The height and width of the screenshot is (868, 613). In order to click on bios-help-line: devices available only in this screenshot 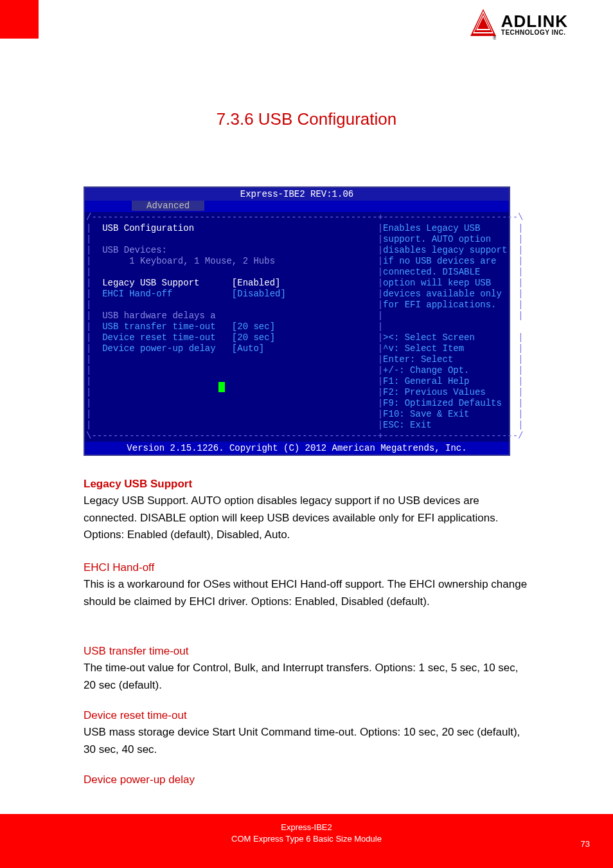, I will do `click(450, 294)`.